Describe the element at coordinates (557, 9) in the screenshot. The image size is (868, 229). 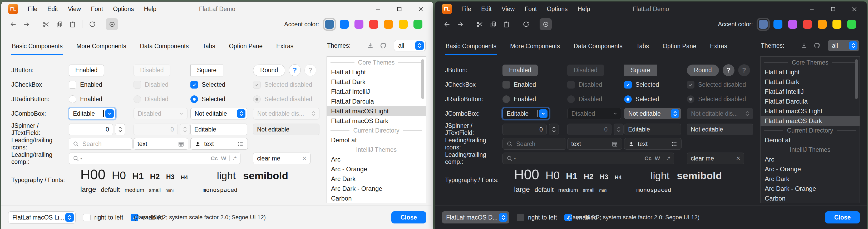
I see `menu-options: Options` at that location.